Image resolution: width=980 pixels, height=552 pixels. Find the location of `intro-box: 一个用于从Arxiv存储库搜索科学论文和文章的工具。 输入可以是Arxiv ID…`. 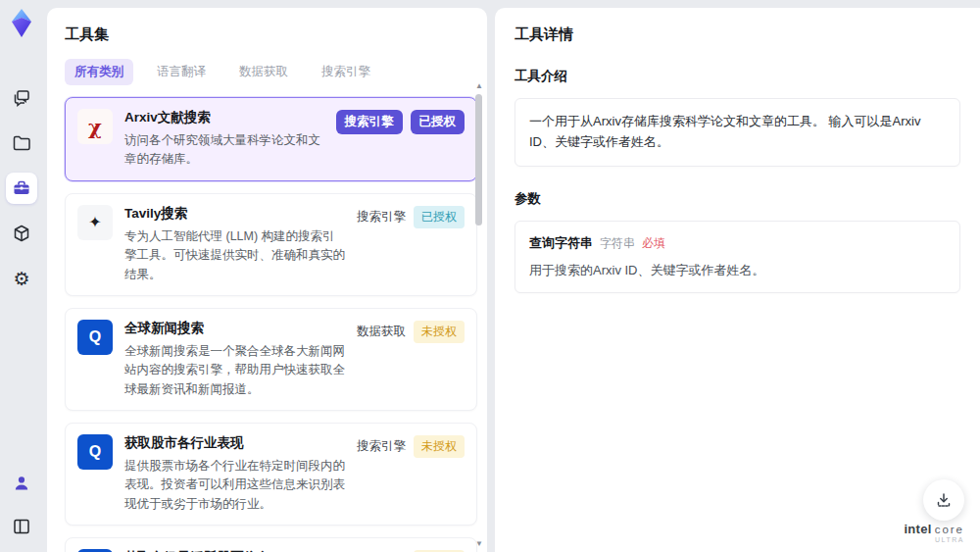

intro-box: 一个用于从Arxiv存储库搜索科学论文和文章的工具。 输入可以是Arxiv ID… is located at coordinates (737, 132).